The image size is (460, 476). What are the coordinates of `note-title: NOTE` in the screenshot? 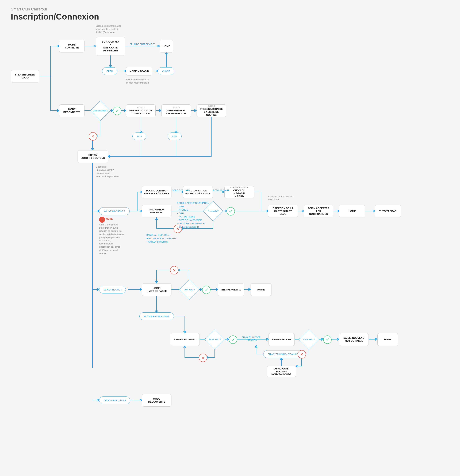 It's located at (109, 219).